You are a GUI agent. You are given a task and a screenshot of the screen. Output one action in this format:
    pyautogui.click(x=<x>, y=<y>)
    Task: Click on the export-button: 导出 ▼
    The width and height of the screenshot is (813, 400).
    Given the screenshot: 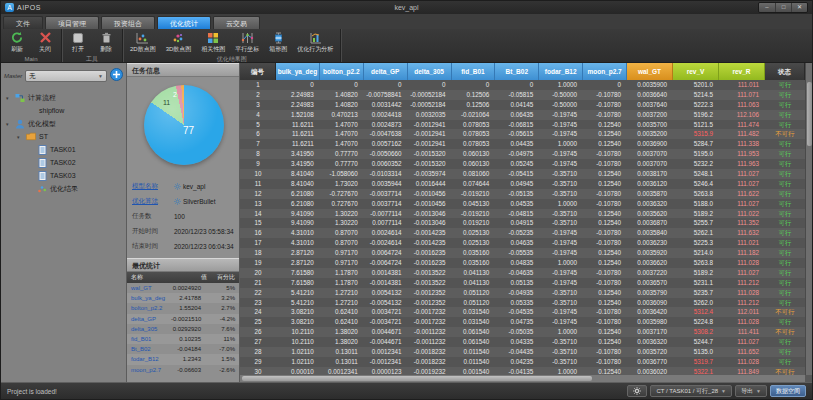 What is the action you would take?
    pyautogui.click(x=751, y=391)
    